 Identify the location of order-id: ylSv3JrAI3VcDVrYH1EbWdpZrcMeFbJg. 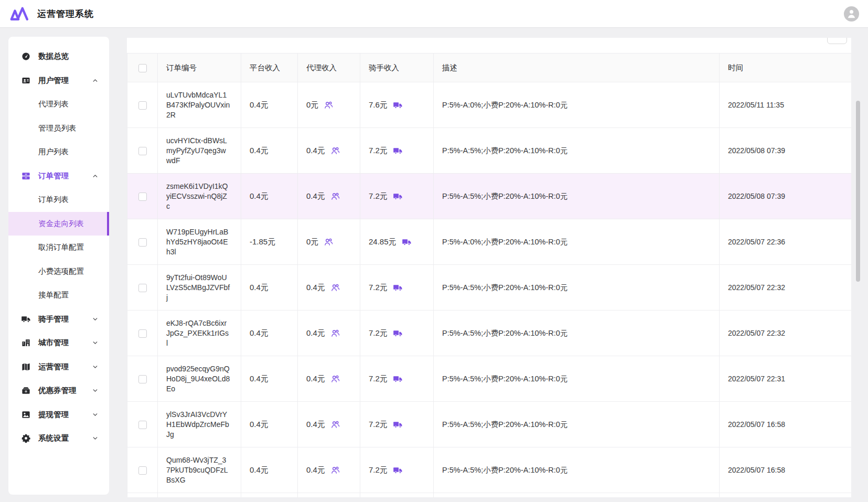
(198, 425).